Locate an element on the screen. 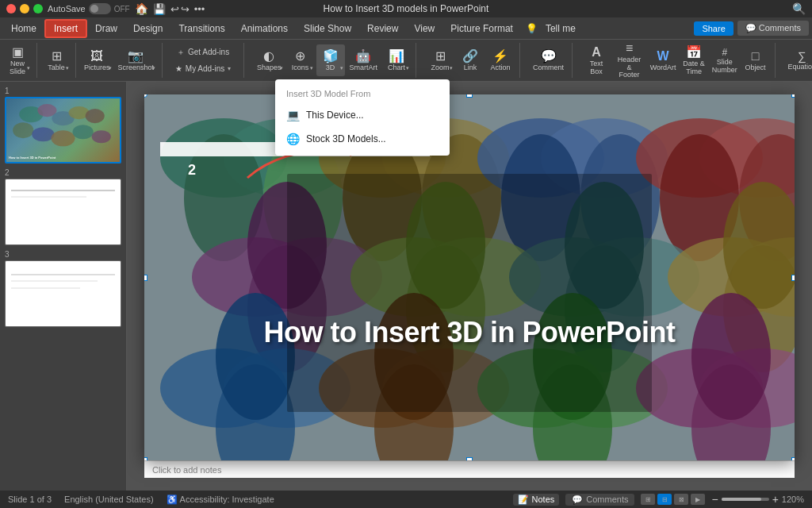  tool-group-links: ⊞ Zoom ▾ 🔗 Link ⚡ Action is located at coordinates (473, 60).